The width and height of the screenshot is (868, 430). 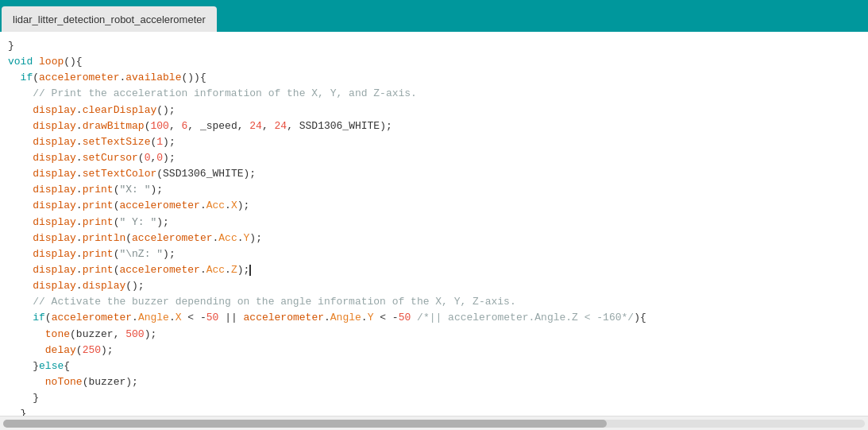 I want to click on code-line-14: display.print(" Y: ");, so click(x=434, y=223).